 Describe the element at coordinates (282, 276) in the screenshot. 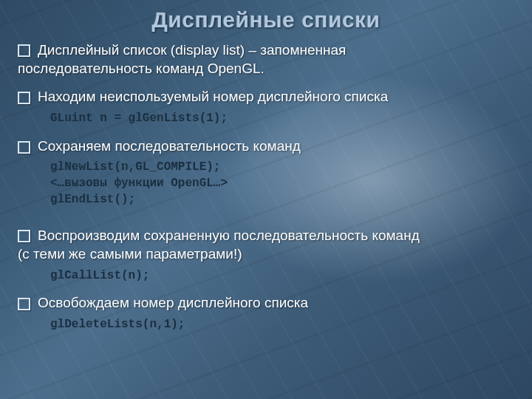

I see `code-snippet-calllist: glCallList(n);` at that location.